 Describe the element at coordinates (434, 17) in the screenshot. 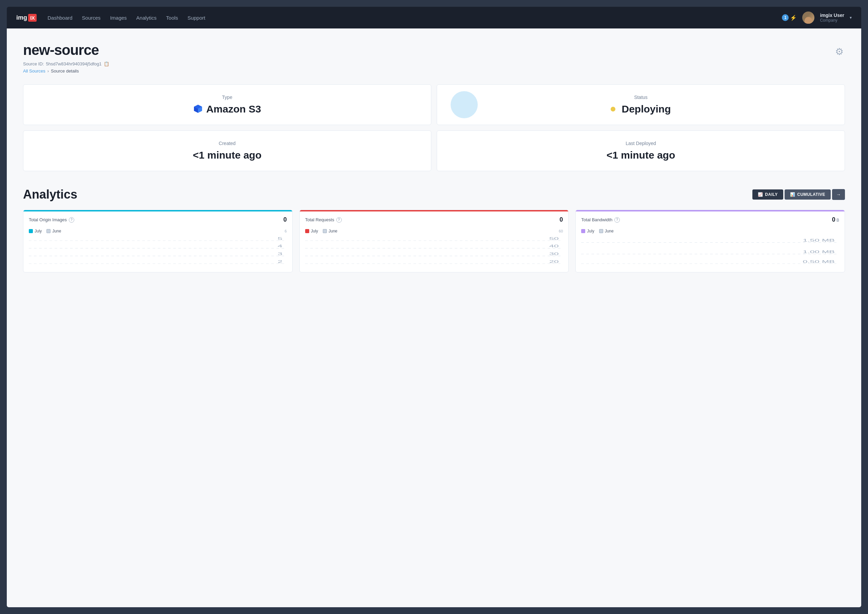

I see `navbar: img IX Dashboard Sources Images Analytic…` at that location.